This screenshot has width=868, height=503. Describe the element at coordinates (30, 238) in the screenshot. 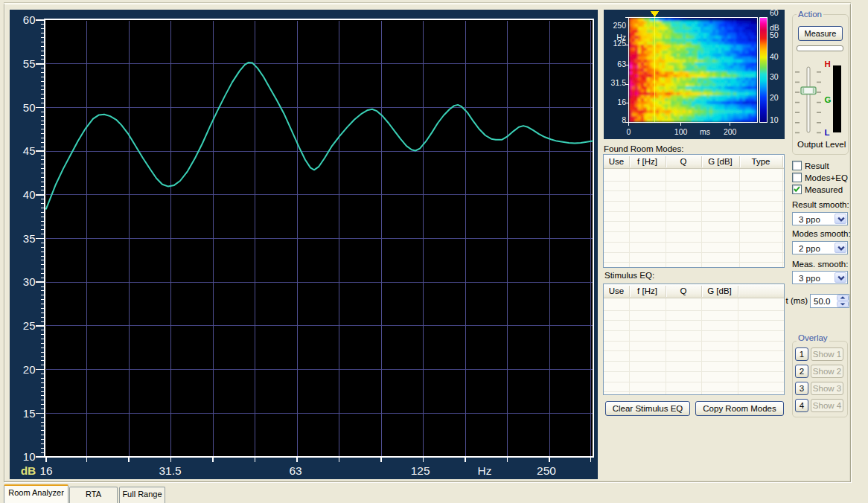

I see `svg-text: 35` at that location.